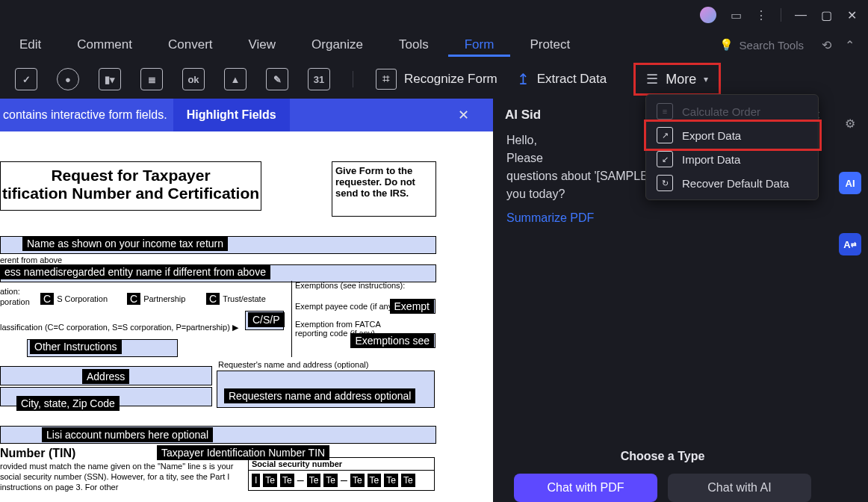 The width and height of the screenshot is (868, 502). I want to click on exemptions-see-label: Exemptions see, so click(392, 341).